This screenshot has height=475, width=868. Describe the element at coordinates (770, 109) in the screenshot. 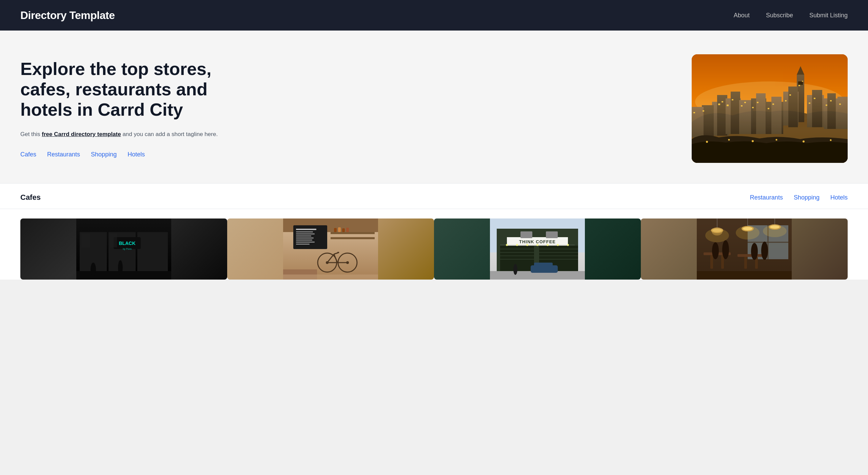

I see `hero-city-illustration` at that location.